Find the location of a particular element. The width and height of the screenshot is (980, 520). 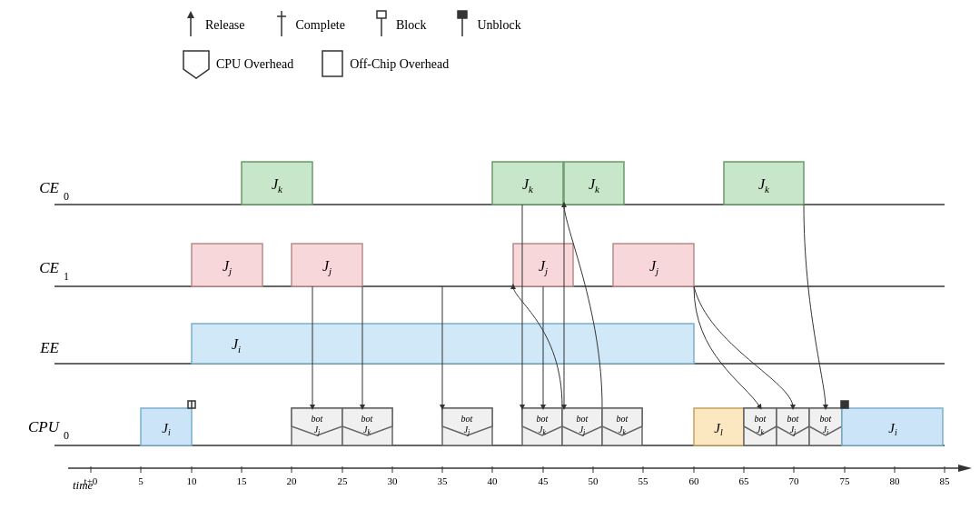

legend-unblock: Unblock is located at coordinates (487, 25).